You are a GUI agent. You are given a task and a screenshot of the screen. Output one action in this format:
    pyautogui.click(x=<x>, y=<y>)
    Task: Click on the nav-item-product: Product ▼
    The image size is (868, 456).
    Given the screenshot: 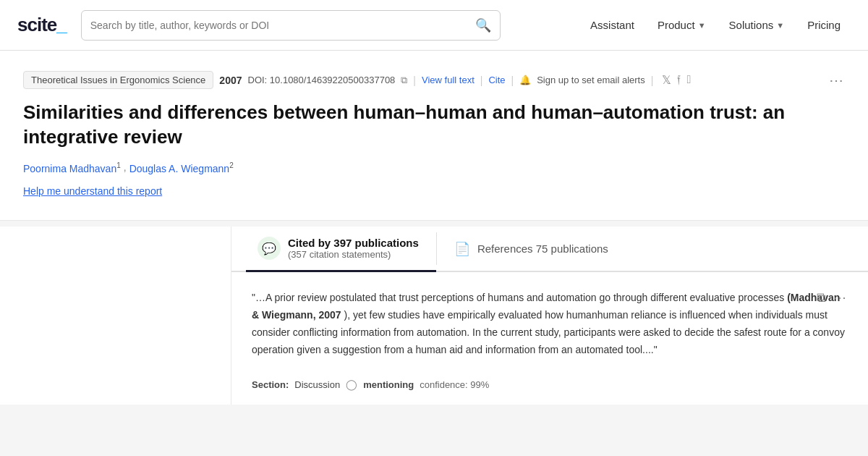 What is the action you would take?
    pyautogui.click(x=681, y=25)
    